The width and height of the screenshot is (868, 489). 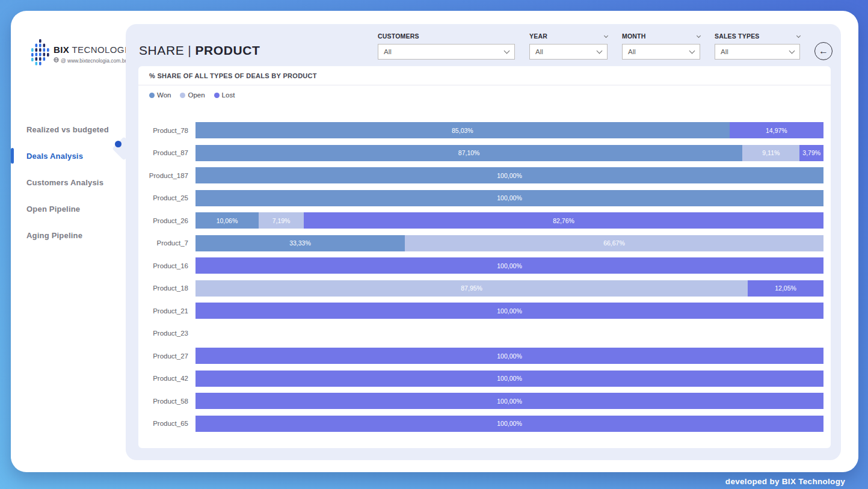 I want to click on segment-value-label: 3,79%, so click(x=811, y=153).